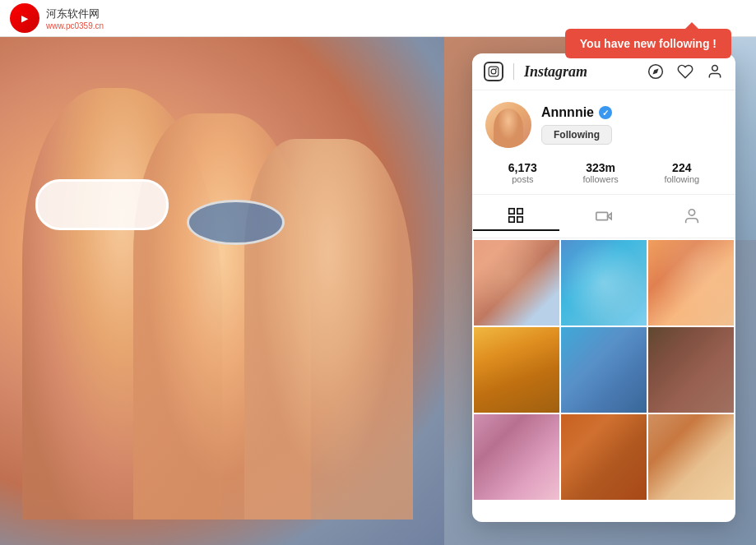 The width and height of the screenshot is (756, 545). Describe the element at coordinates (25, 18) in the screenshot. I see `platform-logo-icon: ▶` at that location.